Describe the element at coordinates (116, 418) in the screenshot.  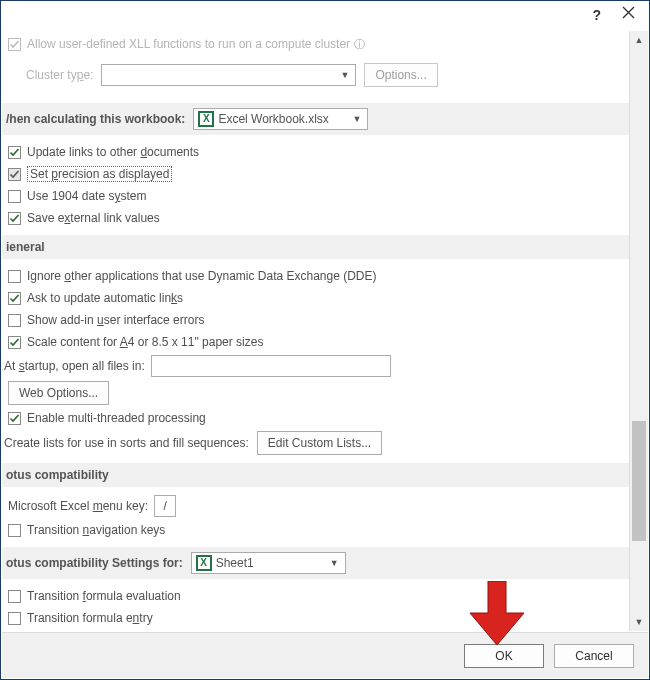
I see `enable-mt-label: Enable multi-threaded processing` at that location.